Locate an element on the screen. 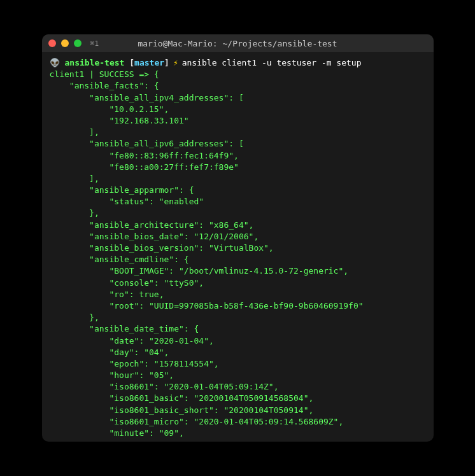  branch-open: [ is located at coordinates (132, 63).